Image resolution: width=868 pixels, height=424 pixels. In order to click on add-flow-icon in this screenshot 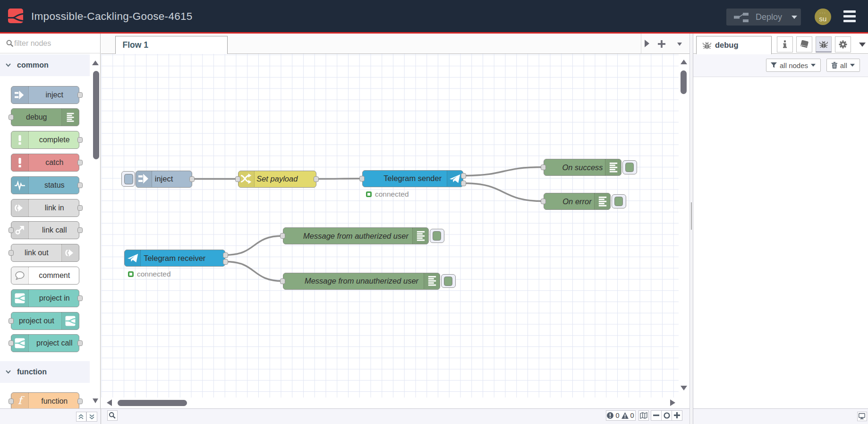, I will do `click(662, 44)`.